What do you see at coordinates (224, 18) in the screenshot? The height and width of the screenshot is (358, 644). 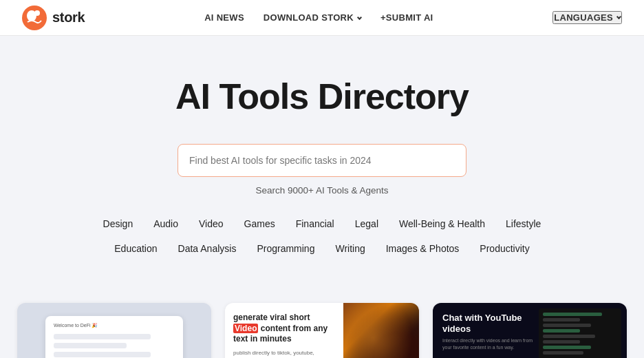 I see `nav-ai-news: AI NEWS` at bounding box center [224, 18].